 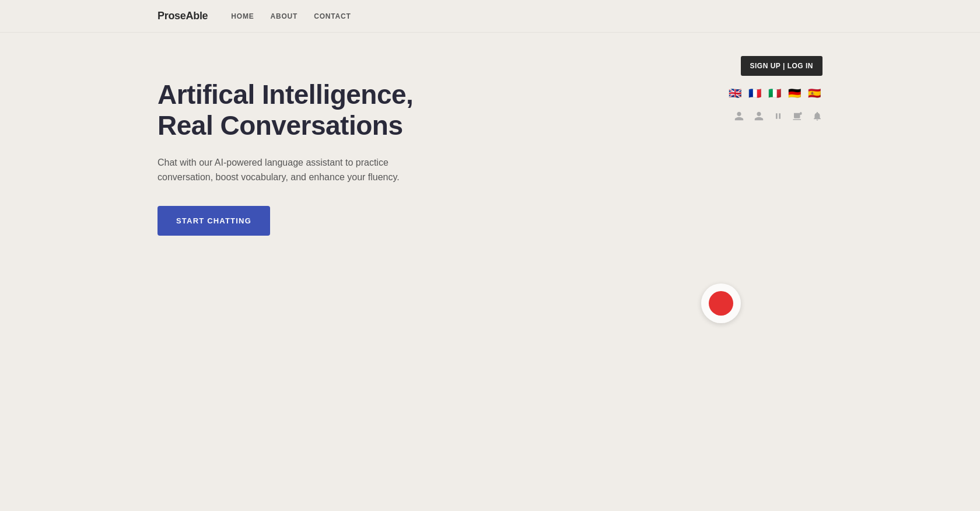 What do you see at coordinates (721, 303) in the screenshot?
I see `record-button-dot` at bounding box center [721, 303].